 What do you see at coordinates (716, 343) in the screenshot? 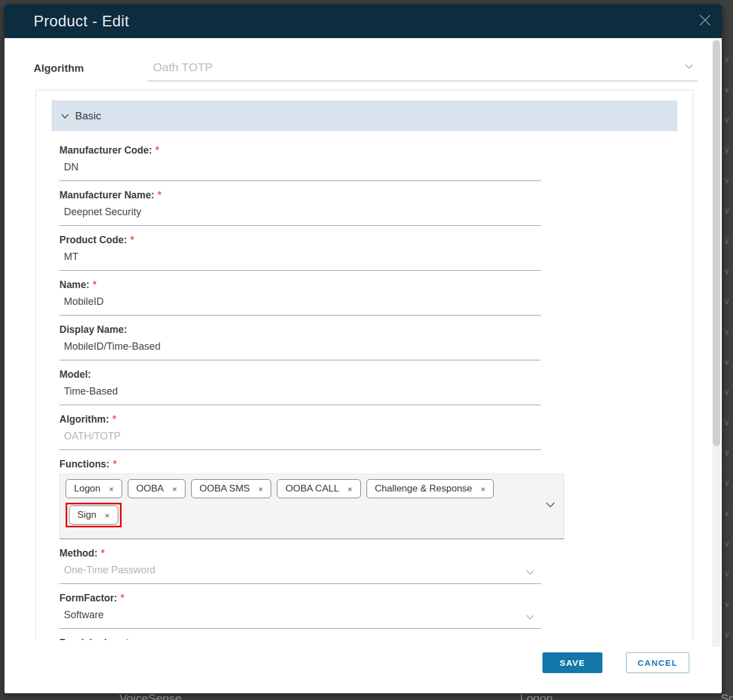
I see `modal-scrollbar-track` at bounding box center [716, 343].